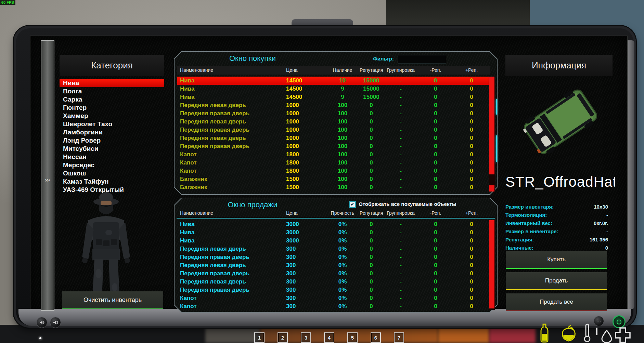  I want to click on stat-value: -, so click(607, 231).